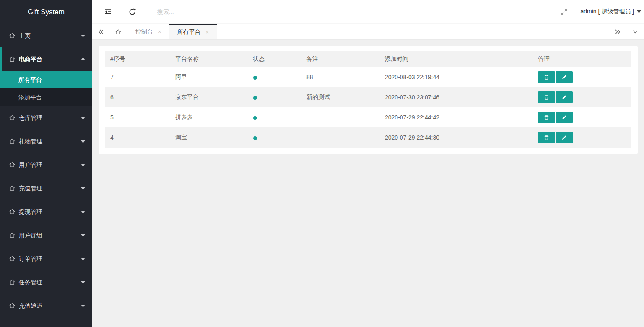 Image resolution: width=644 pixels, height=327 pixels. Describe the element at coordinates (368, 12) in the screenshot. I see `topbar: admin [ 超级管理员 ]` at that location.